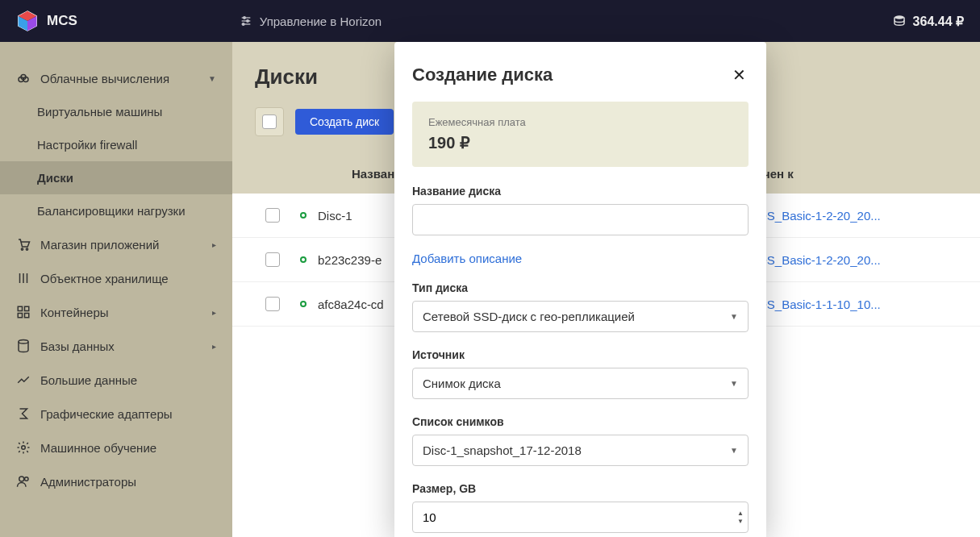 This screenshot has width=980, height=537. What do you see at coordinates (116, 145) in the screenshot?
I see `sidebar-item-firewall: Настройки firewall` at bounding box center [116, 145].